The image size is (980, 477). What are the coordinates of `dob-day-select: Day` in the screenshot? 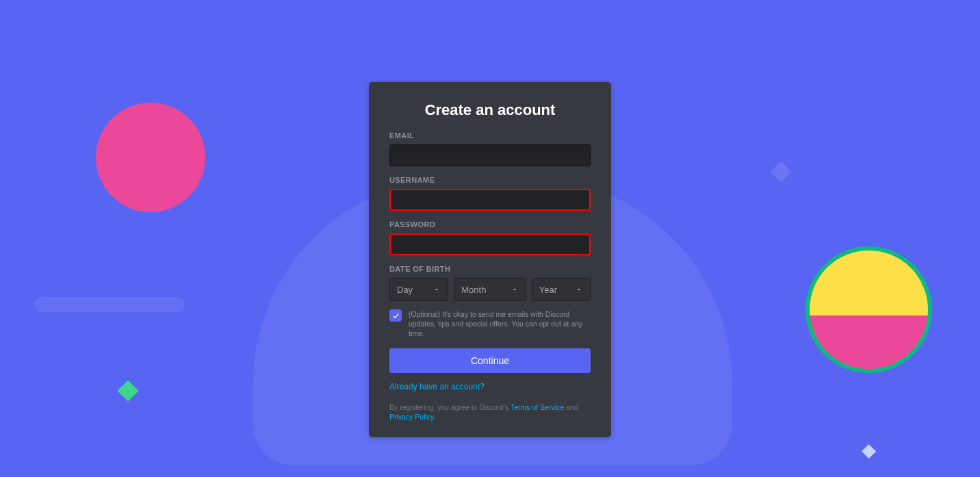 It's located at (419, 289).